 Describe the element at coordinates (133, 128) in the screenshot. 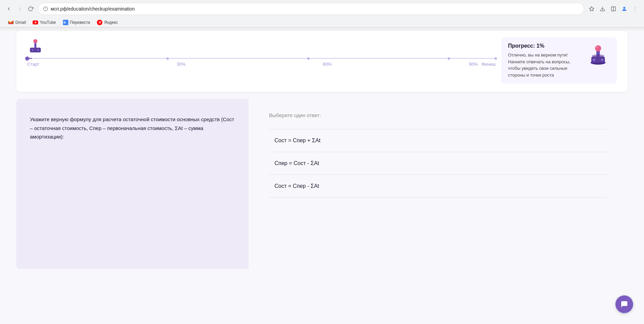

I see `question-text: Укажите верную формулу для расчета остат…` at that location.